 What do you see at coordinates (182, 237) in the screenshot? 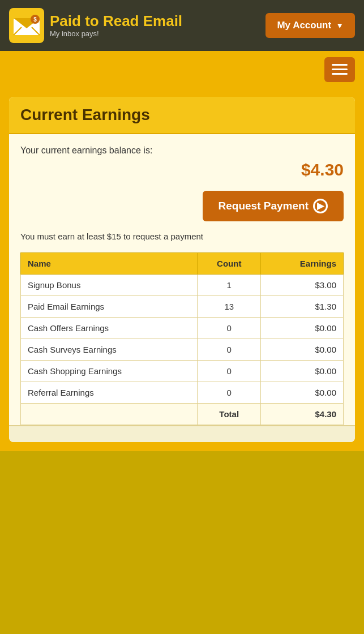
I see `minimum-notice: You must earn at least $15 to request a …` at bounding box center [182, 237].